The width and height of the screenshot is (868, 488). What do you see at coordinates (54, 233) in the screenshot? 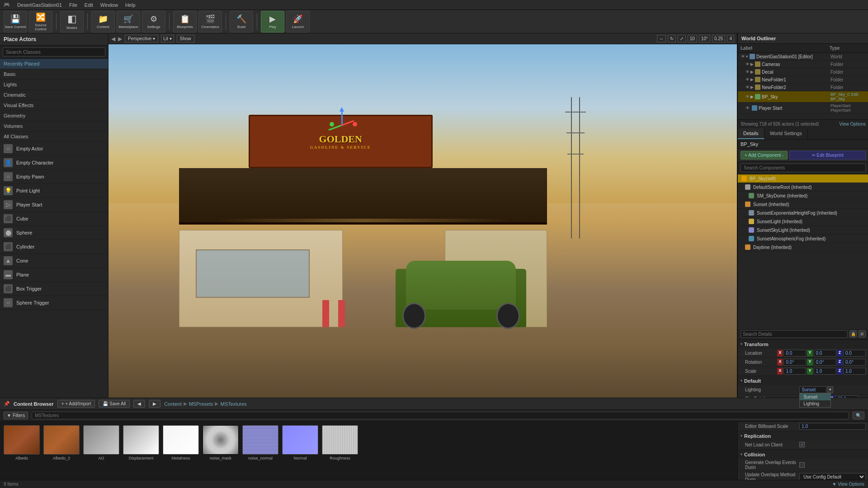
I see `list-item: ⬤ Sphere` at bounding box center [54, 233].